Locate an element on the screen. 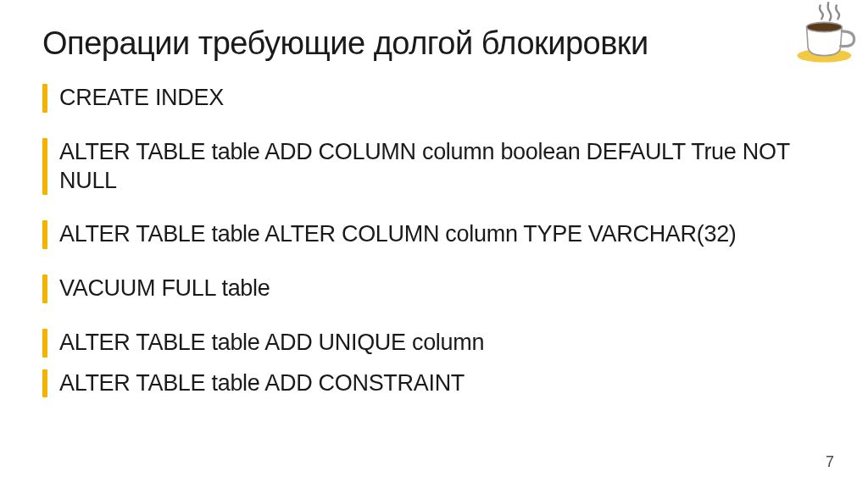 This screenshot has height=488, width=868. bullet-item: ALTER TABLE table ALTER COLUMN column TY… is located at coordinates (434, 235).